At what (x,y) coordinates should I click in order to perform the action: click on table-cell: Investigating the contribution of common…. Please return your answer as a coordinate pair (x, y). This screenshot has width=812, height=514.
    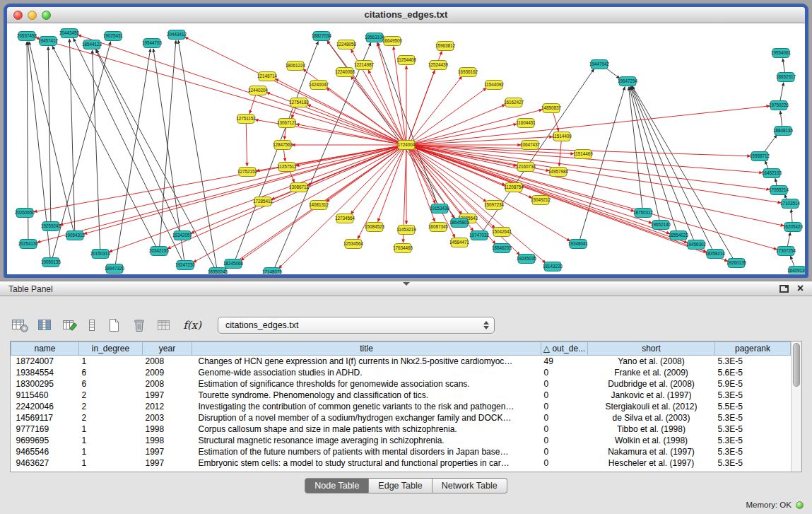
    Looking at the image, I should click on (367, 407).